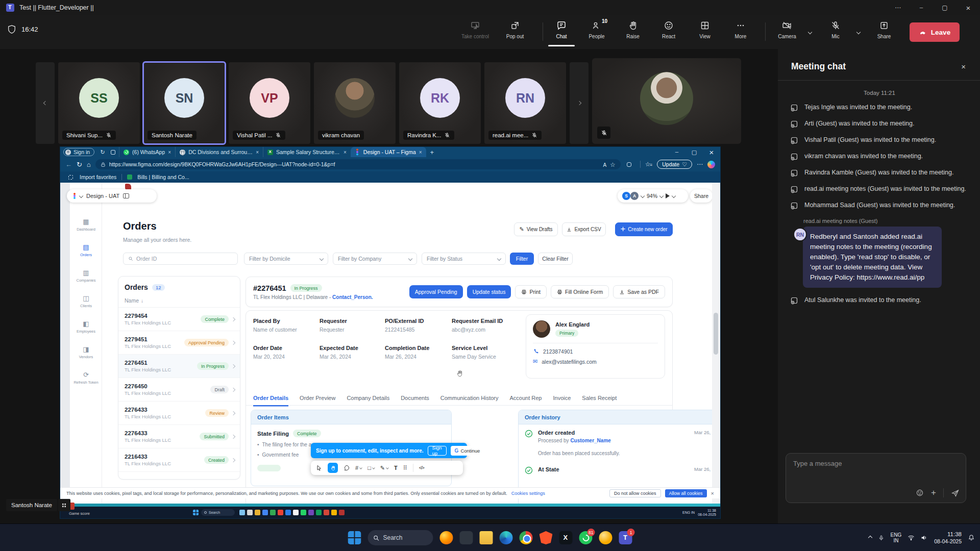 The image size is (980, 551). I want to click on detail-tab: Documents, so click(415, 399).